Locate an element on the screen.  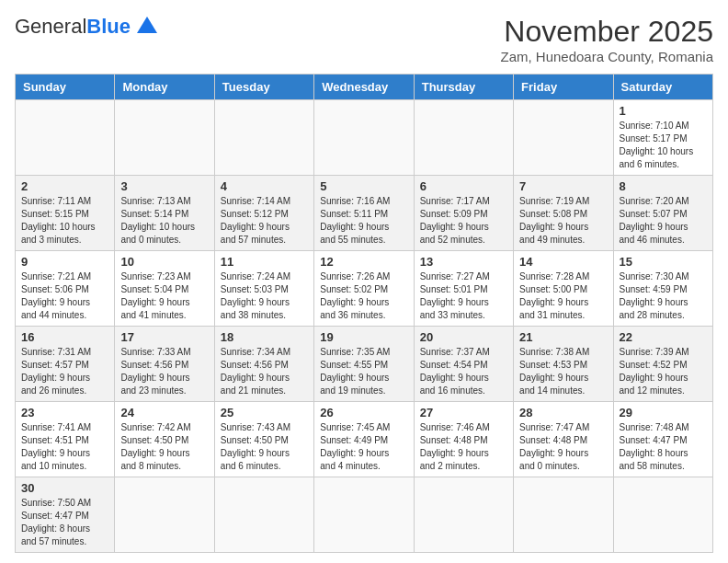
day-number: 5 is located at coordinates (364, 186).